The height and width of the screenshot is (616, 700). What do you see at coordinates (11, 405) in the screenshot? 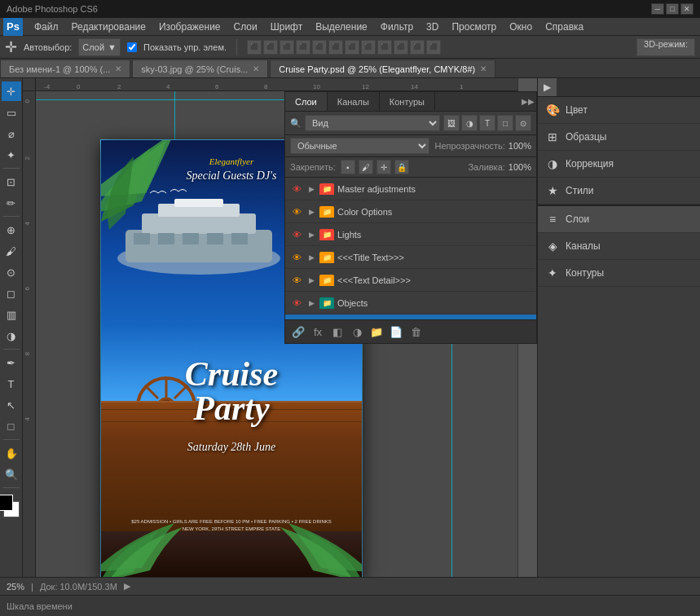
I see `path-select-tool: ↖` at bounding box center [11, 405].